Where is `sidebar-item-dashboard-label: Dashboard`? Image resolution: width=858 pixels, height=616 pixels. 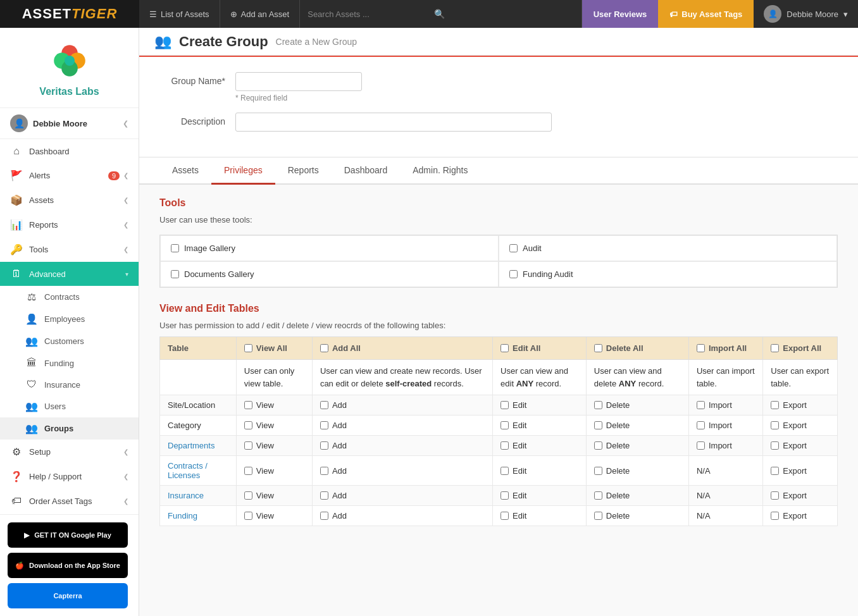 sidebar-item-dashboard-label: Dashboard is located at coordinates (49, 152).